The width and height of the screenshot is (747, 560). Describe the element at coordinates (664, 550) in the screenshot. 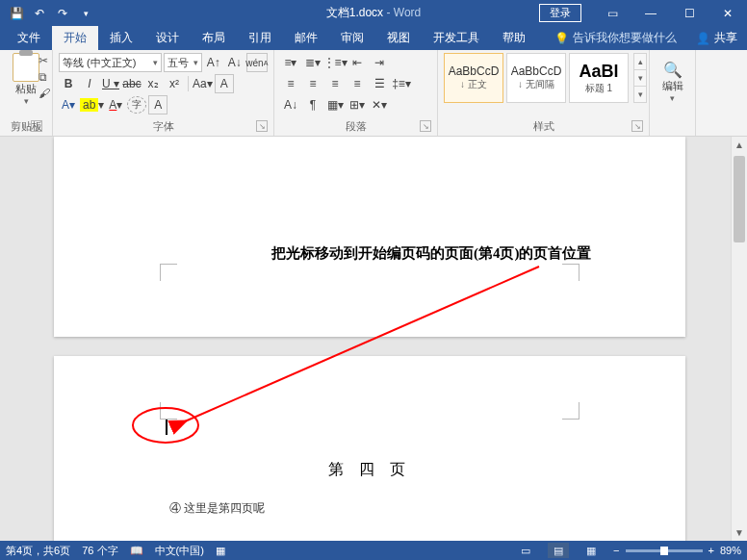

I see `zoom-knob` at that location.